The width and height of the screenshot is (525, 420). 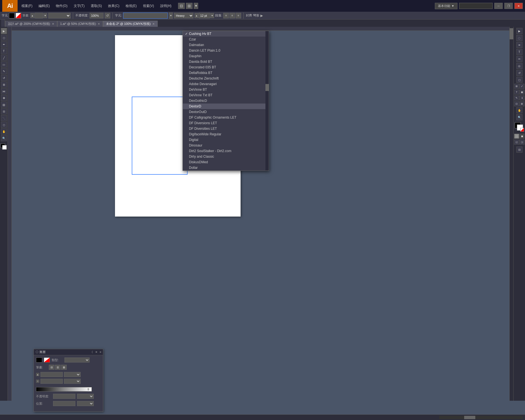 I want to click on font-list-item: Dancin LET Plain:1.0, so click(x=226, y=51).